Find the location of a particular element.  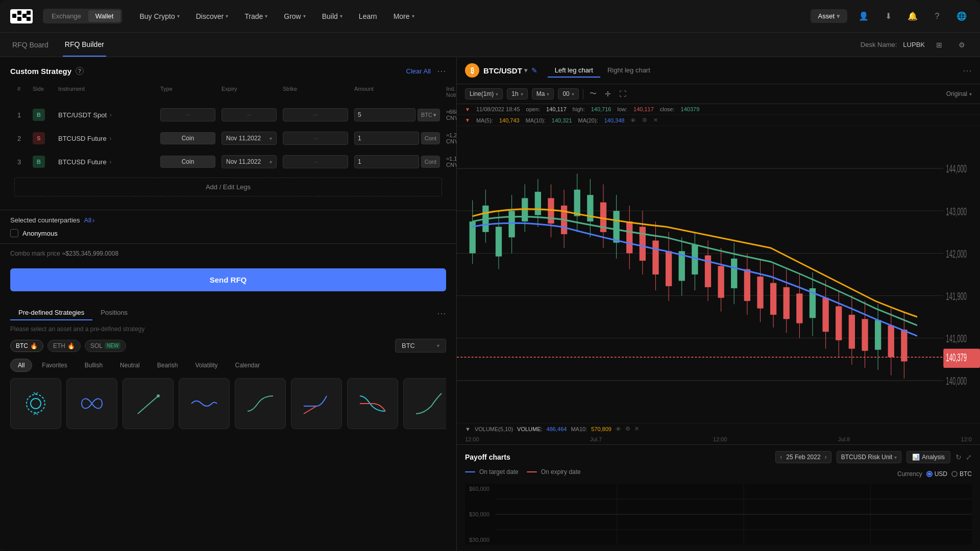

send-rfq-button: Send RFQ is located at coordinates (228, 280).